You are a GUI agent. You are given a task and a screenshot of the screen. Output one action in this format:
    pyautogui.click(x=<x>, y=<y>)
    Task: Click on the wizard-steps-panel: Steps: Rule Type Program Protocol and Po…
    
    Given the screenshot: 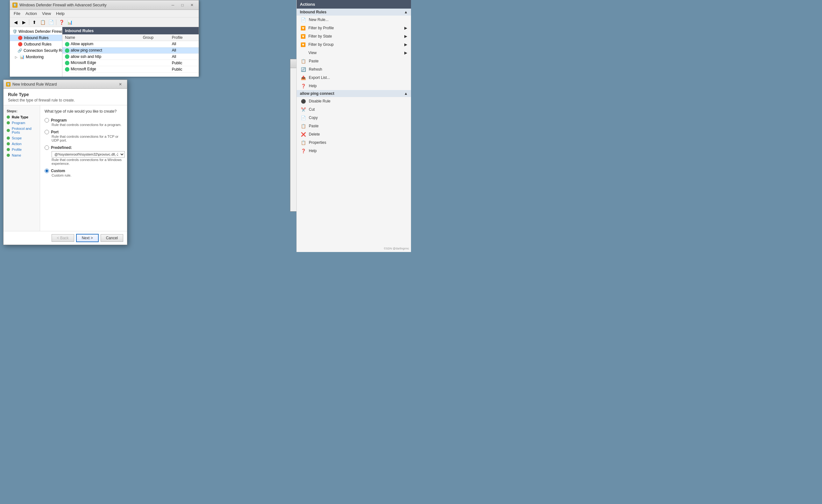 What is the action you would take?
    pyautogui.click(x=22, y=168)
    